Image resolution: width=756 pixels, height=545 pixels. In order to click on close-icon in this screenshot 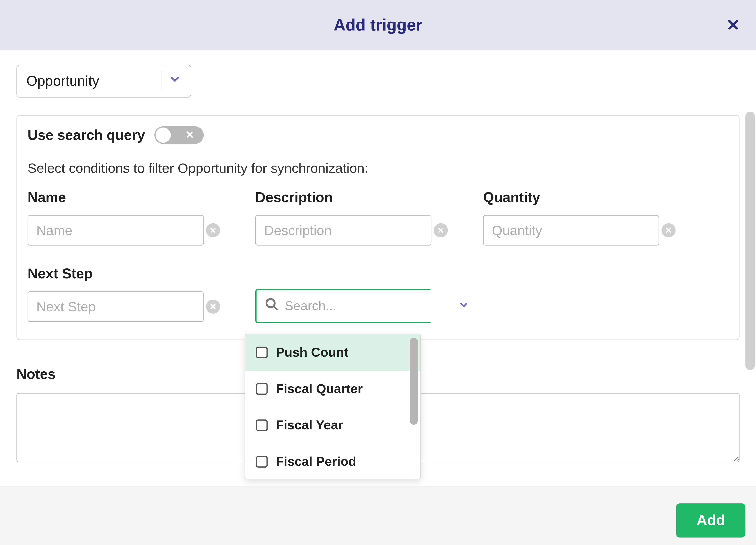, I will do `click(733, 25)`.